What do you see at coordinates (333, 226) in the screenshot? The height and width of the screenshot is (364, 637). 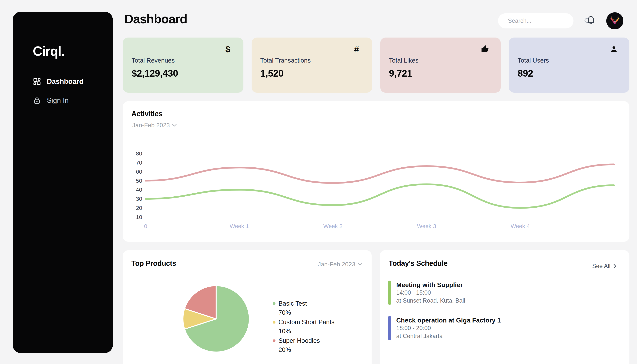 I see `svg-text: Week 2` at bounding box center [333, 226].